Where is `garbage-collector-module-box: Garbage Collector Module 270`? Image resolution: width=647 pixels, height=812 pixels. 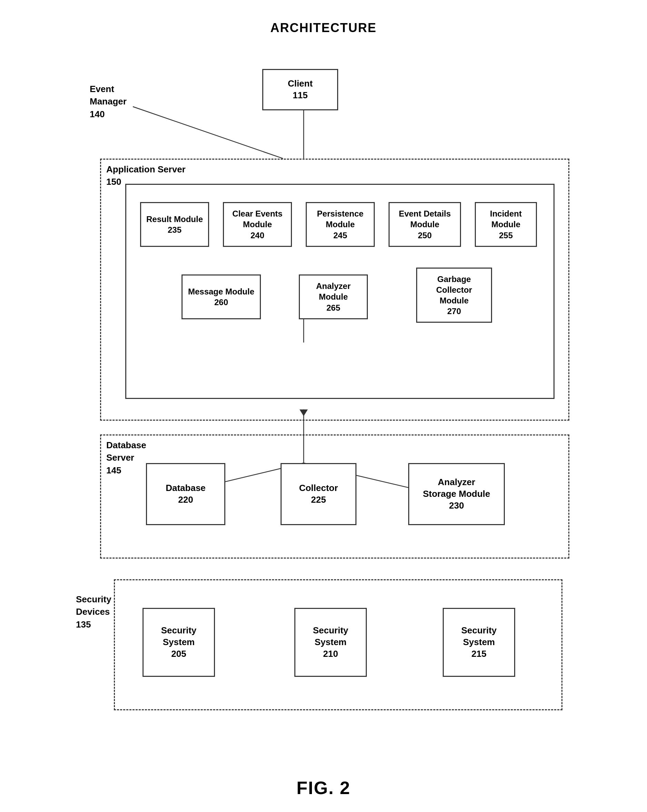 garbage-collector-module-box: Garbage Collector Module 270 is located at coordinates (454, 295).